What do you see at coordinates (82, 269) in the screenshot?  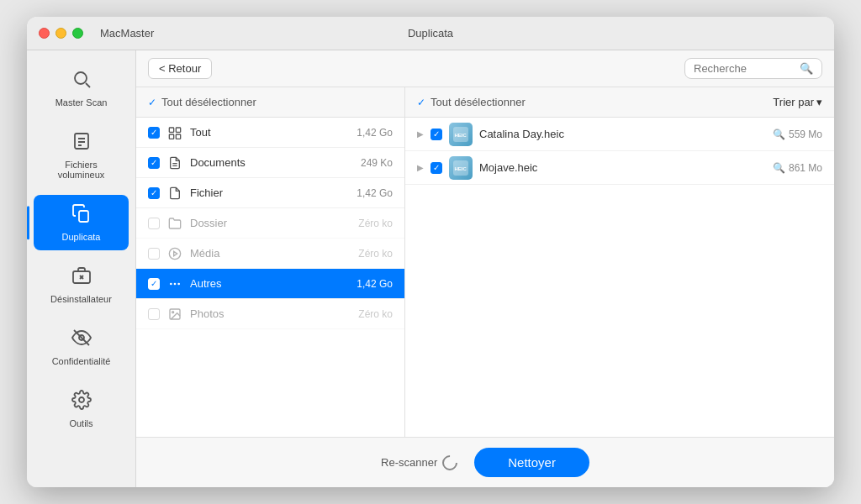 I see `sidebar: Master Scan Fichiers volumineux` at bounding box center [82, 269].